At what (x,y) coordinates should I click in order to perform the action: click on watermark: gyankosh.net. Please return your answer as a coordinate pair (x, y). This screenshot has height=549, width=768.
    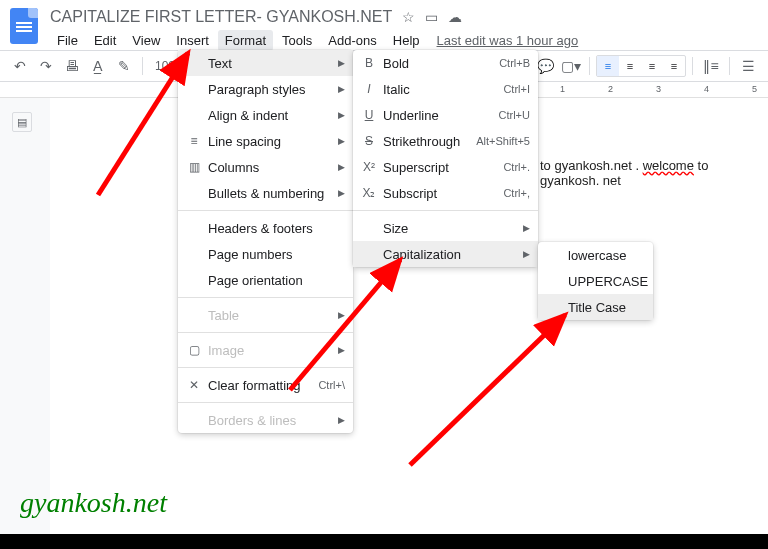
    Looking at the image, I should click on (94, 503).